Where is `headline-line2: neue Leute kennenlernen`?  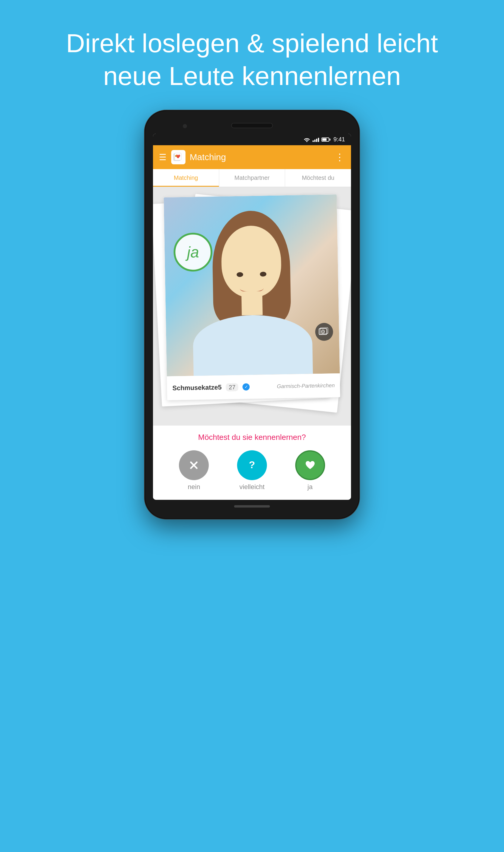 headline-line2: neue Leute kennenlernen is located at coordinates (252, 76).